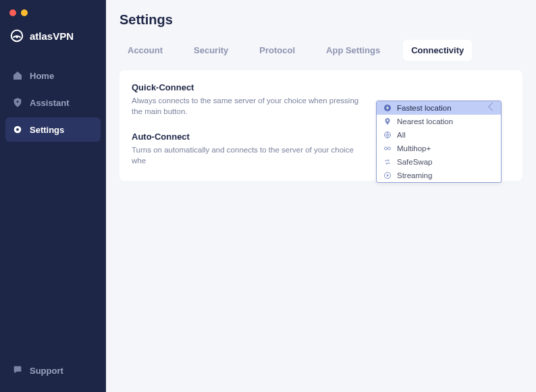 This screenshot has width=536, height=392. Describe the element at coordinates (53, 130) in the screenshot. I see `sidebar-item-settings: Settings` at that location.